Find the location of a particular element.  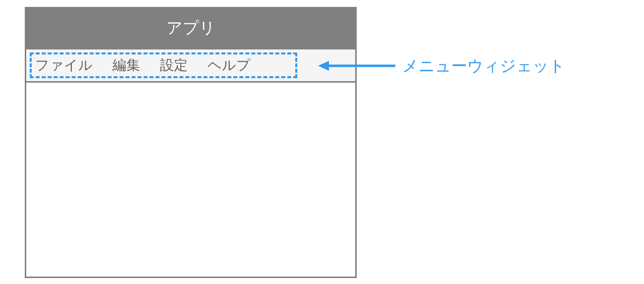

menu-item-help: ヘルプ is located at coordinates (229, 65).